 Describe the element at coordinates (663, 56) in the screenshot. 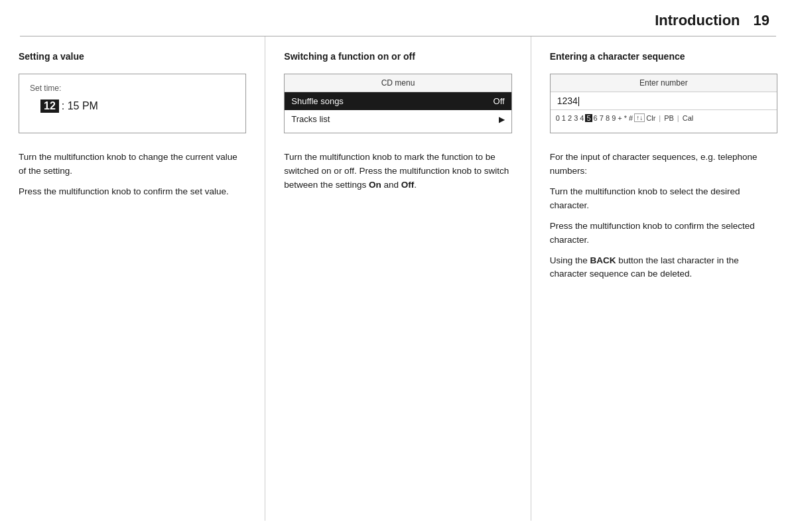

I see `col3-heading: Entering a character sequence` at that location.